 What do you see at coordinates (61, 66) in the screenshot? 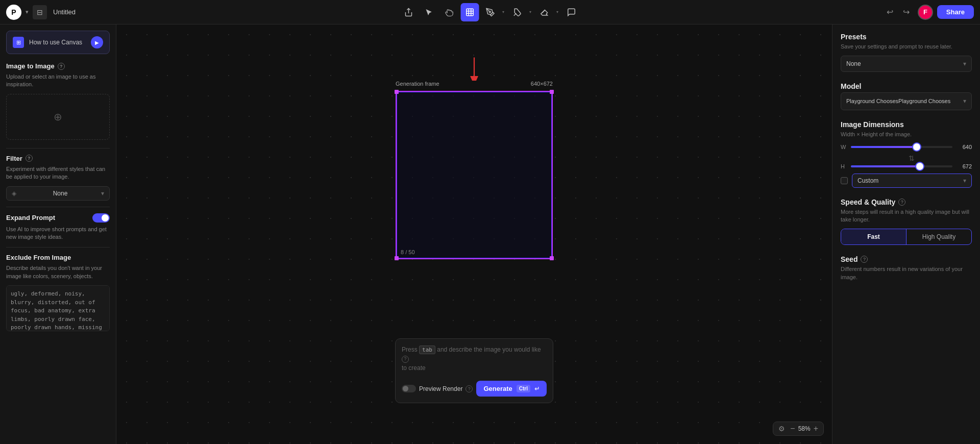
I see `image-to-image-info-icon: ?` at bounding box center [61, 66].